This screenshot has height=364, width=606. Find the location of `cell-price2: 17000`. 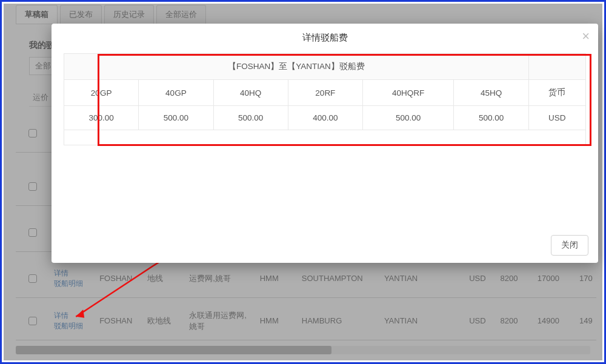

cell-price2: 17000 is located at coordinates (554, 279).